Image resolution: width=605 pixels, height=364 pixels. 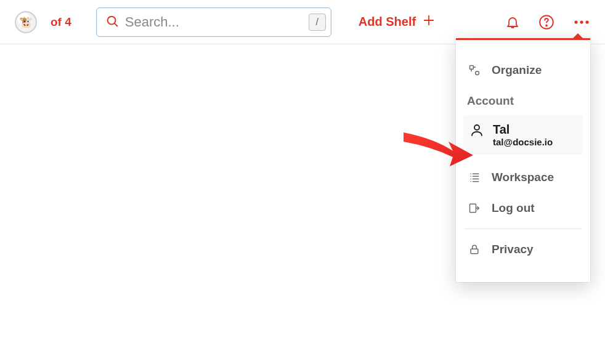 I want to click on search-icon, so click(x=112, y=22).